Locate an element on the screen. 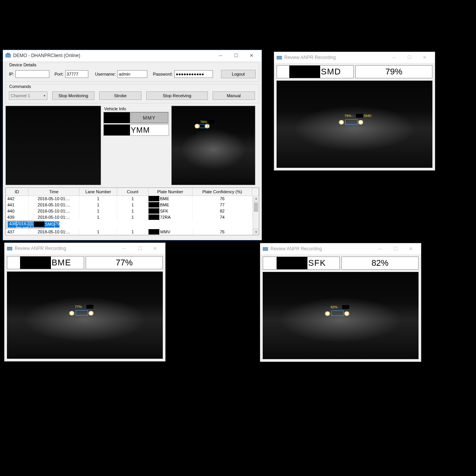 The width and height of the screenshot is (476, 476). detection-annotation: 77% is located at coordinates (78, 307).